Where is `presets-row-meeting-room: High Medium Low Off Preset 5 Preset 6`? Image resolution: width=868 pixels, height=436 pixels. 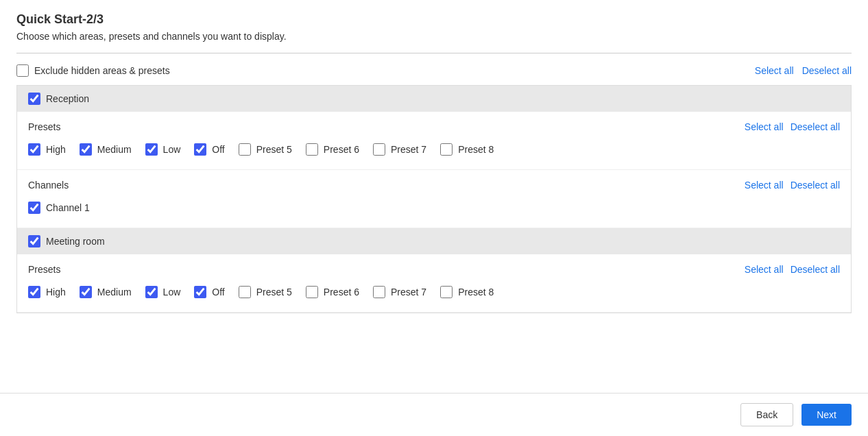
presets-row-meeting-room: High Medium Low Off Preset 5 Preset 6 is located at coordinates (434, 292).